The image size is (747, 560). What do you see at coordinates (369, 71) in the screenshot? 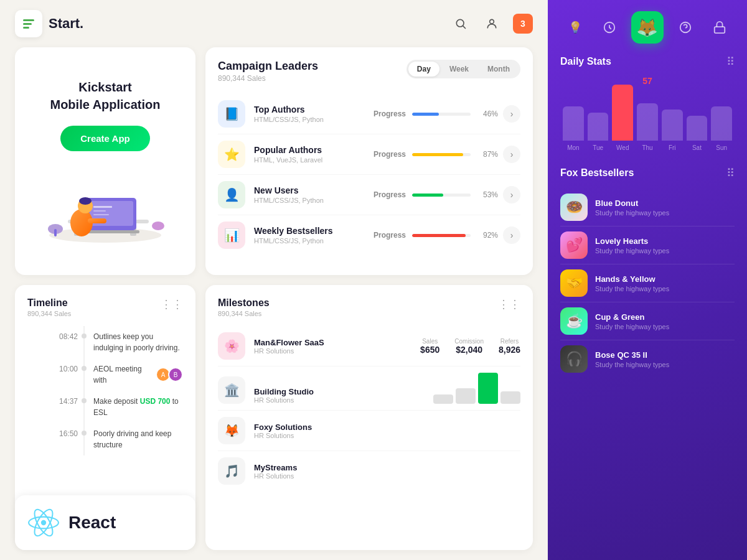
I see `campaign-header: Campaign Leaders 890,344 Sales Day Week …` at bounding box center [369, 71].